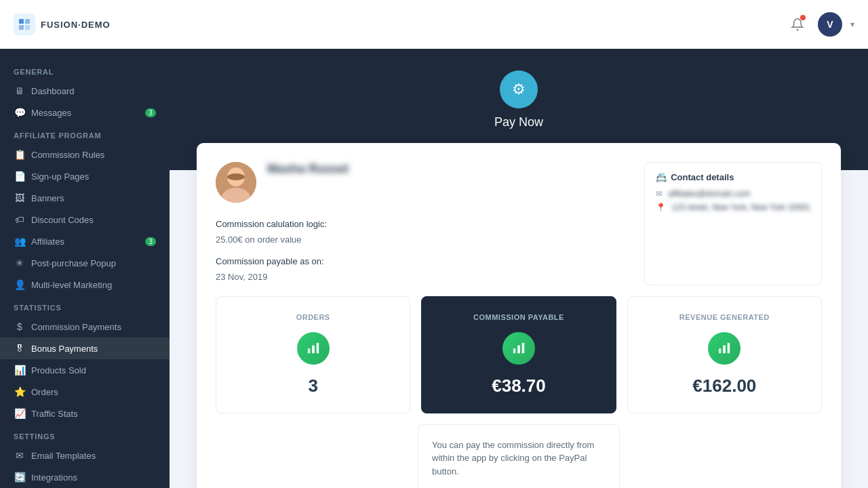 Image resolution: width=868 pixels, height=488 pixels. I want to click on payment-info-text: You can pay the commission directly from…, so click(519, 458).